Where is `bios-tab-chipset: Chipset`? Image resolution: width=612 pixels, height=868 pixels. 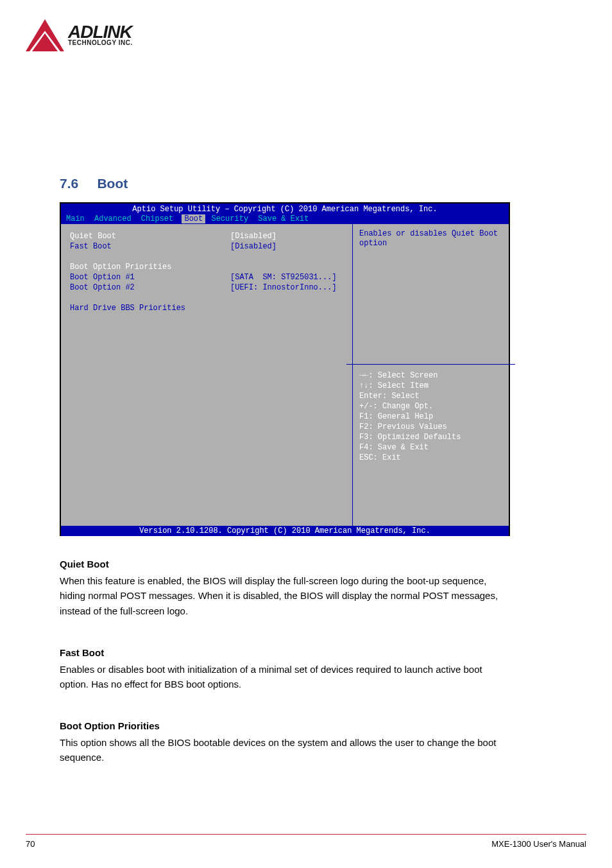
bios-tab-chipset: Chipset is located at coordinates (158, 219).